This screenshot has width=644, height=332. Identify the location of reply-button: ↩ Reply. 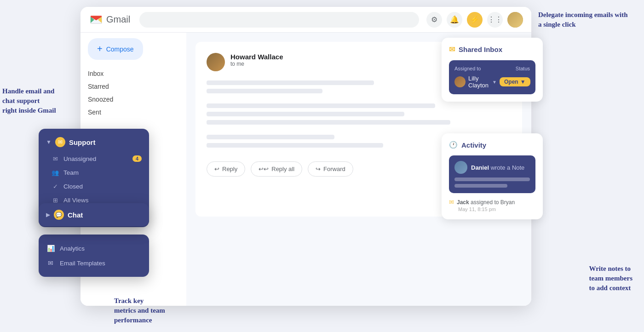
(226, 169).